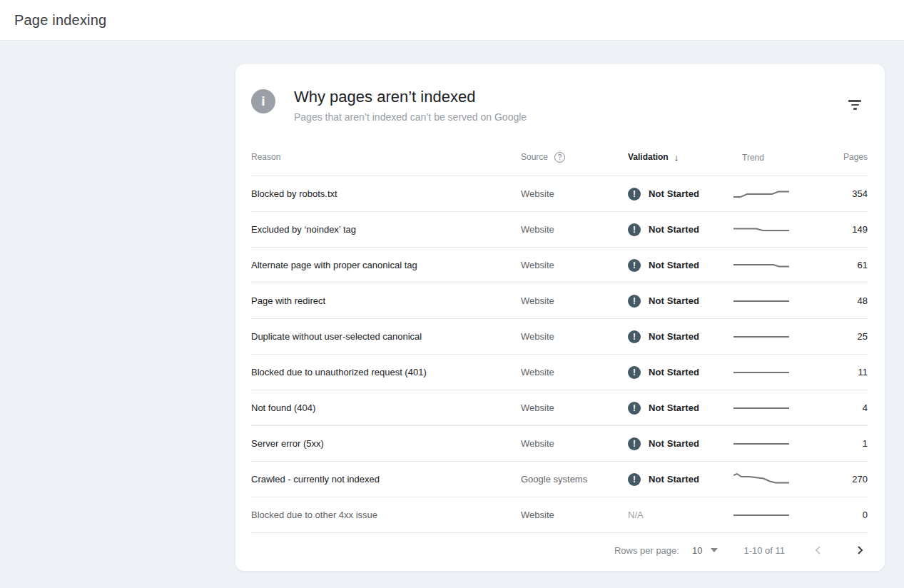 Image resolution: width=904 pixels, height=588 pixels. I want to click on header-pages: Pages, so click(840, 157).